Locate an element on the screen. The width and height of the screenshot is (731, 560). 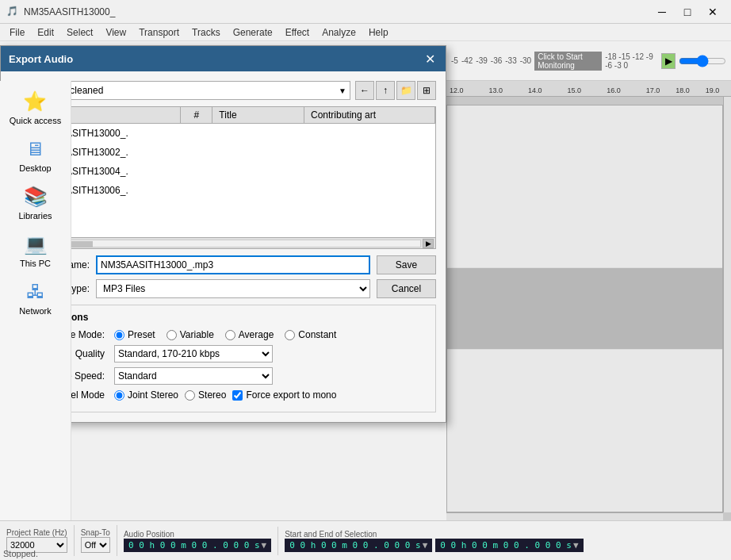
time-ruler: 12.0 13.0 14.0 15.0 16.0 17.0 18.0 19.0 … is located at coordinates (588, 89).